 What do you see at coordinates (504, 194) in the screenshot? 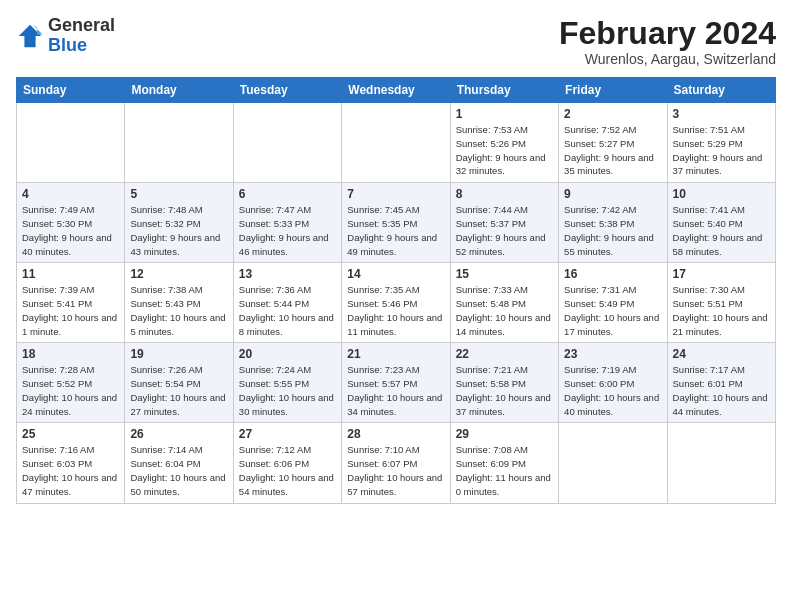
I see `day-number: 8` at bounding box center [504, 194].